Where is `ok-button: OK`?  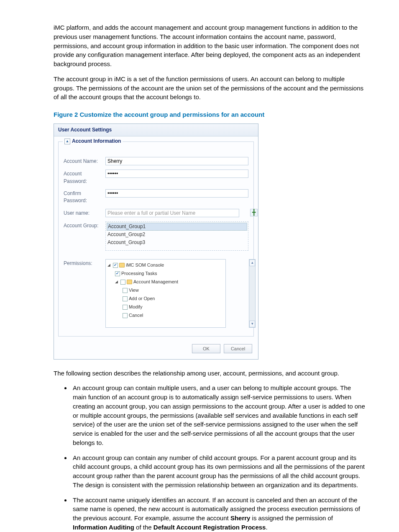
ok-button: OK is located at coordinates (206, 349).